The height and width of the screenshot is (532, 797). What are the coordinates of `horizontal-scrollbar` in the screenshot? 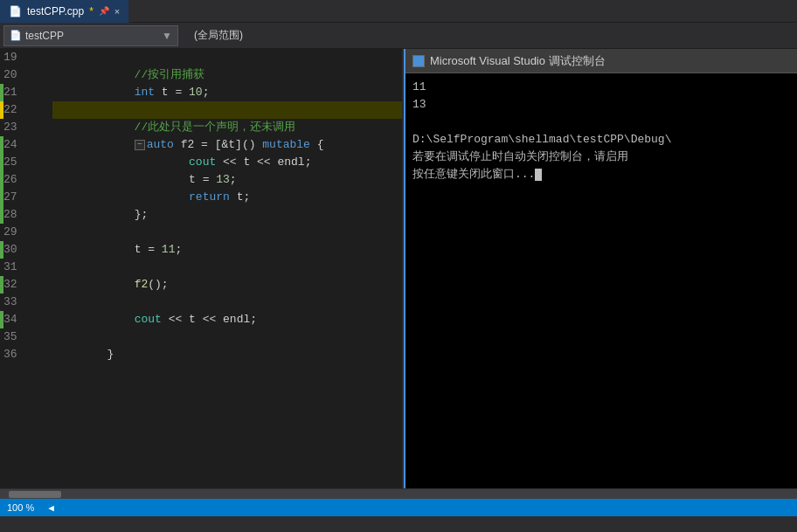 It's located at (398, 494).